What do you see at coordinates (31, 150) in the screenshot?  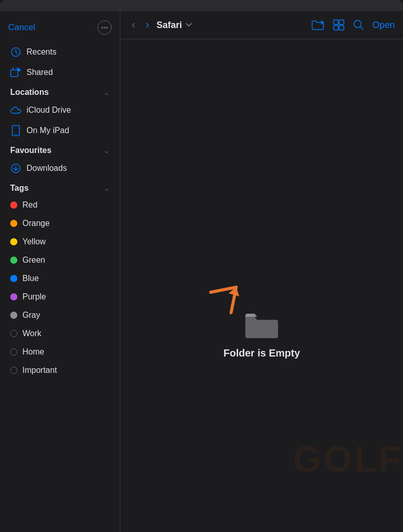 I see `favourites-title: Favourites` at bounding box center [31, 150].